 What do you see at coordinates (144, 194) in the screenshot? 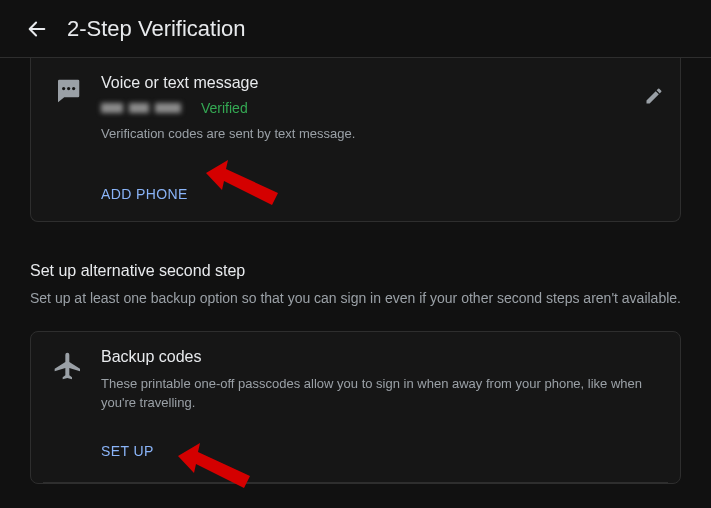
I see `add-phone-button: ADD PHONE` at bounding box center [144, 194].